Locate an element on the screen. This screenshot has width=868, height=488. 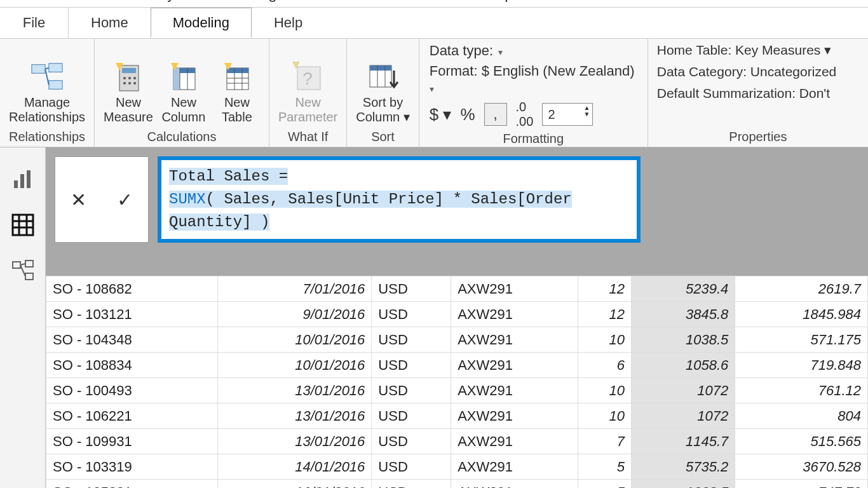
model-view-icon is located at coordinates (23, 271).